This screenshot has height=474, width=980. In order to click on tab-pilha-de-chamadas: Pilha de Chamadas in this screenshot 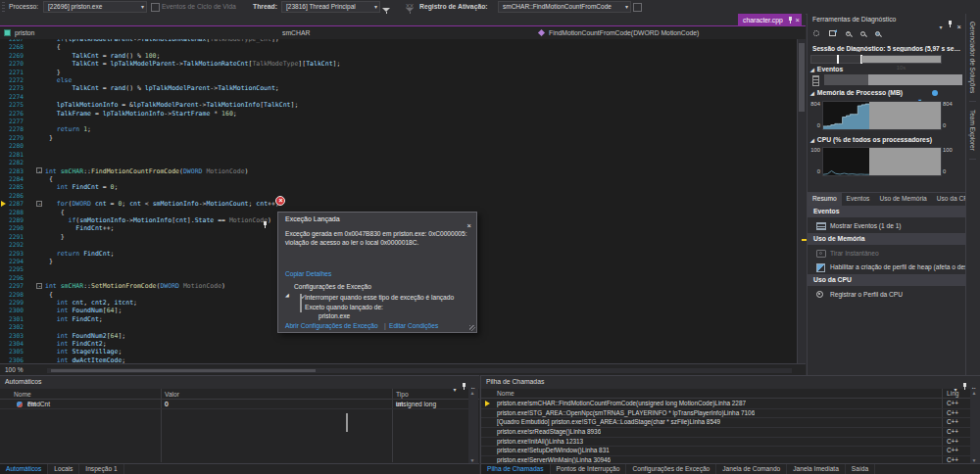, I will do `click(515, 469)`.